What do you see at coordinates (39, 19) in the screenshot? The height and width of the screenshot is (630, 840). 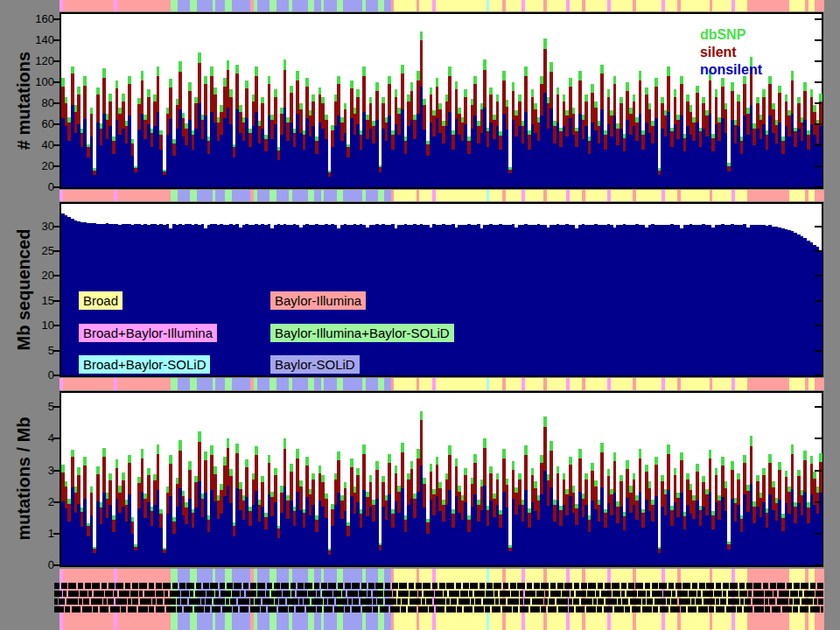 I see `y-tick-label: 160` at bounding box center [39, 19].